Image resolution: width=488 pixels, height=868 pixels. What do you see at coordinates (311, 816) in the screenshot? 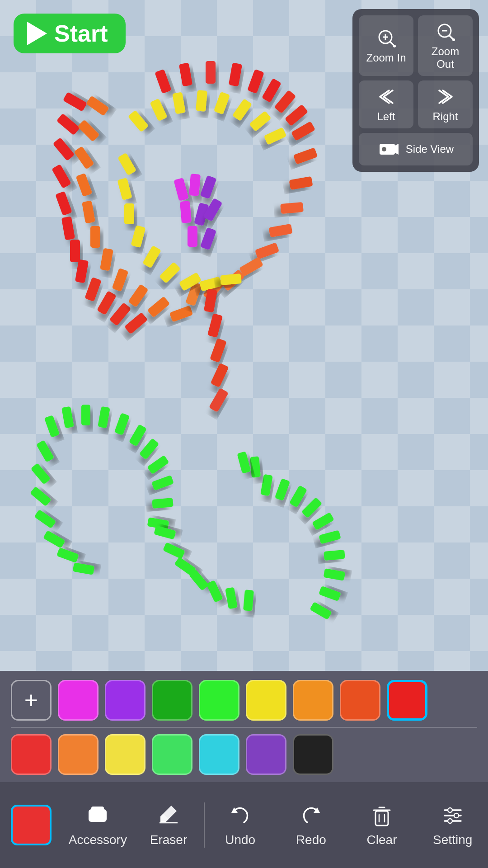
I see `redo-icon` at bounding box center [311, 816].